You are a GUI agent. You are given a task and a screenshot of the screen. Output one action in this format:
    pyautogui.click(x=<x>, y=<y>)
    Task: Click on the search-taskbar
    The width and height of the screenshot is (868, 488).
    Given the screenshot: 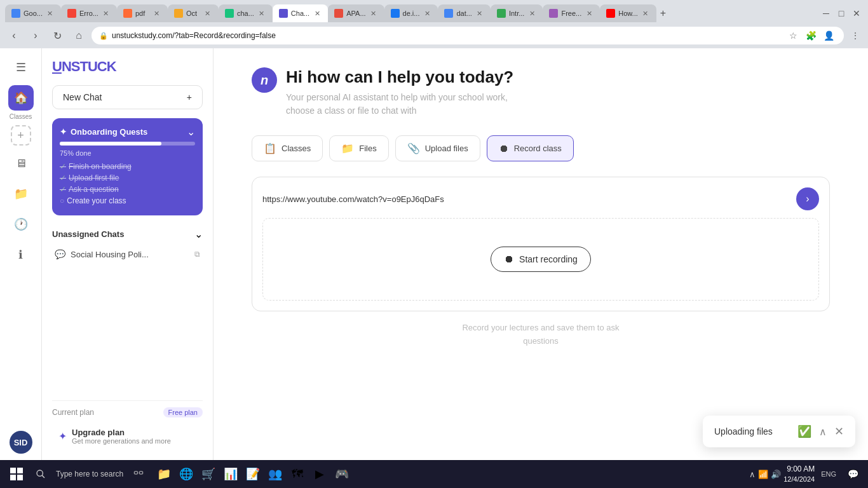 What is the action you would take?
    pyautogui.click(x=41, y=474)
    